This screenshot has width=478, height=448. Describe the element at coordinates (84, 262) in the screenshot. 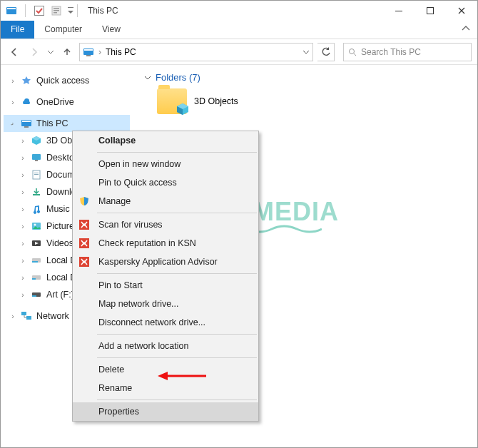

I see `kaspersky-icon` at that location.